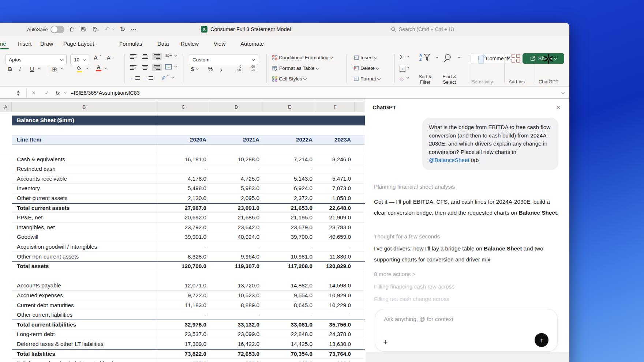 This screenshot has height=362, width=644. I want to click on cell-styles-button: Cell Styles, so click(289, 79).